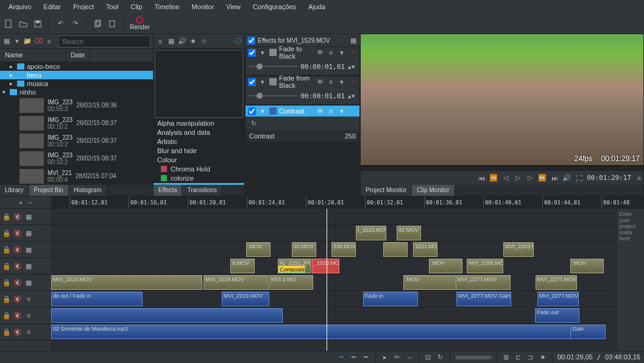  I want to click on folder-musica: música, so click(38, 84).